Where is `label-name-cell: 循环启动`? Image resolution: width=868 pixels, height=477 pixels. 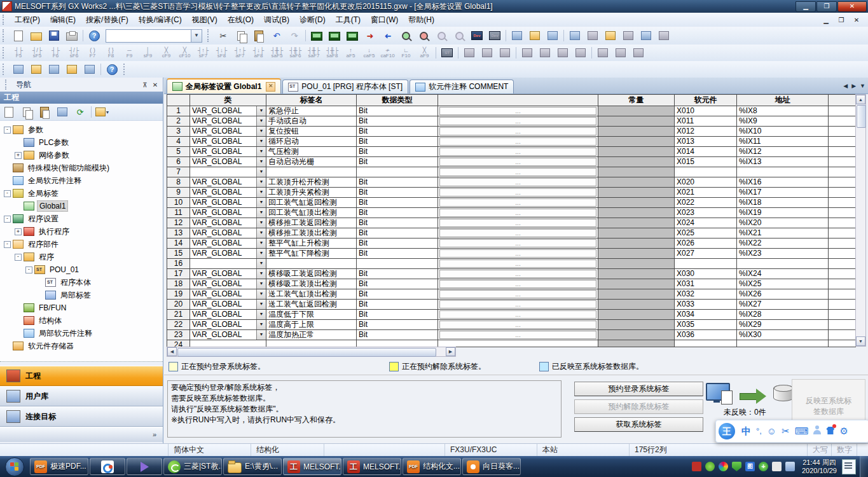
label-name-cell: 循环启动 is located at coordinates (312, 142).